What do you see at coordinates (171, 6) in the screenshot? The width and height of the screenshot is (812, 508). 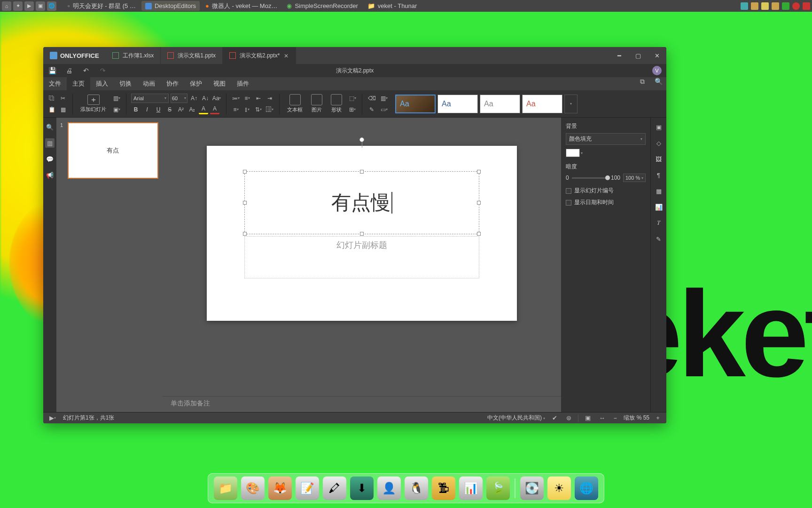 I see `taskbar-task: DesktopEditors` at bounding box center [171, 6].